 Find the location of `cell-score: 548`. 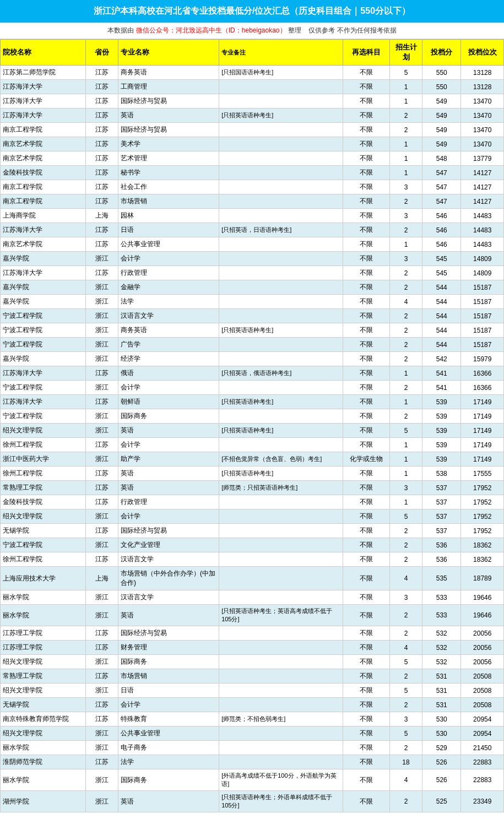

cell-score: 548 is located at coordinates (442, 159).